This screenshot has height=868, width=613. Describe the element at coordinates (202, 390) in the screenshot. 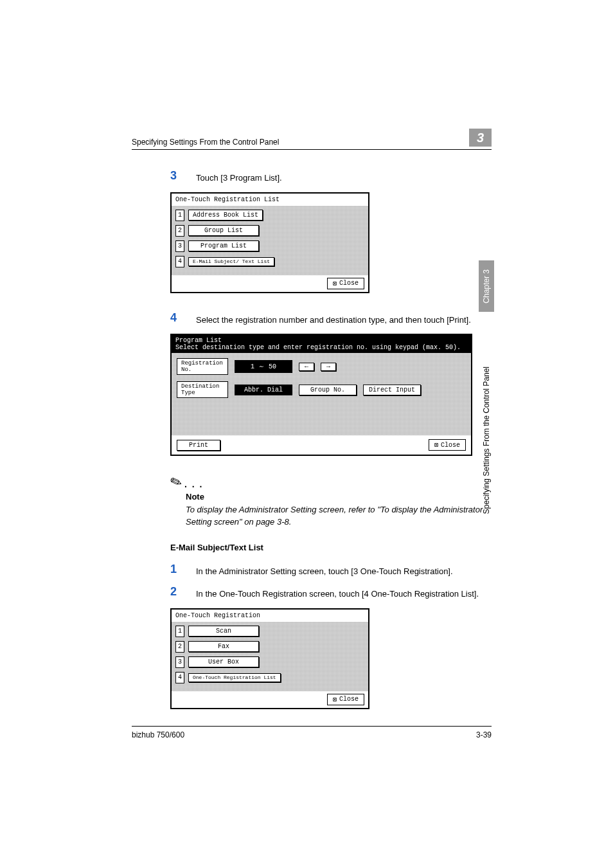

I see `destination-type-label: Destination Type` at that location.